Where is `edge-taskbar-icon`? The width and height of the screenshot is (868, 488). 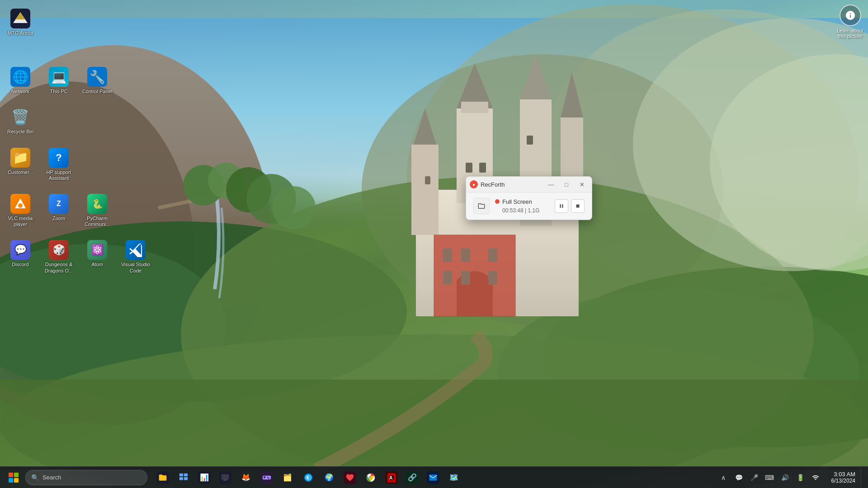 edge-taskbar-icon is located at coordinates (308, 478).